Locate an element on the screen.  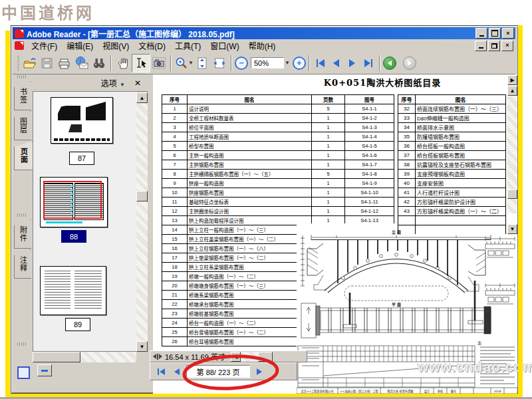
show-pane-icon: ▶ is located at coordinates (512, 80).